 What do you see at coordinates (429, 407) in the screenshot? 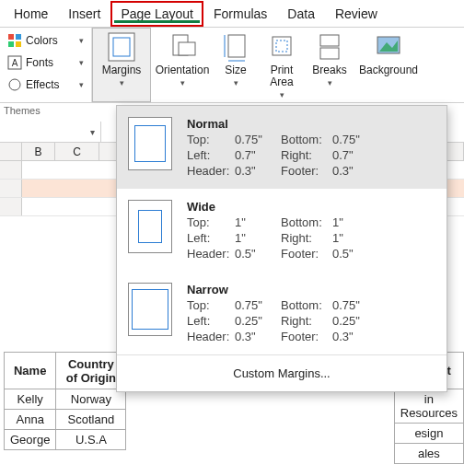
I see `cell-dept: in Resources` at bounding box center [429, 407].